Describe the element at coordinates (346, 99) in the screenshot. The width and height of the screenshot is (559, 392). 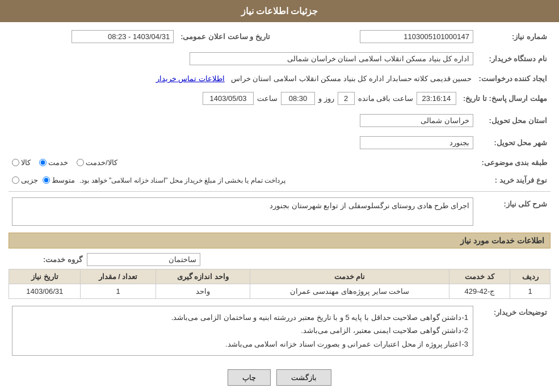
I see `days-value: 2` at that location.